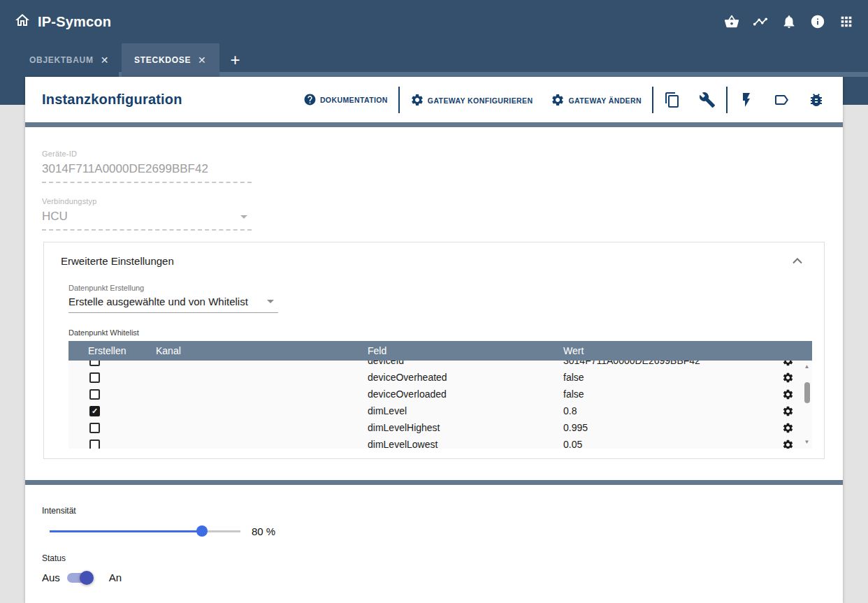 The height and width of the screenshot is (603, 868). Describe the element at coordinates (74, 22) in the screenshot. I see `app-title: IP-Symcon` at that location.